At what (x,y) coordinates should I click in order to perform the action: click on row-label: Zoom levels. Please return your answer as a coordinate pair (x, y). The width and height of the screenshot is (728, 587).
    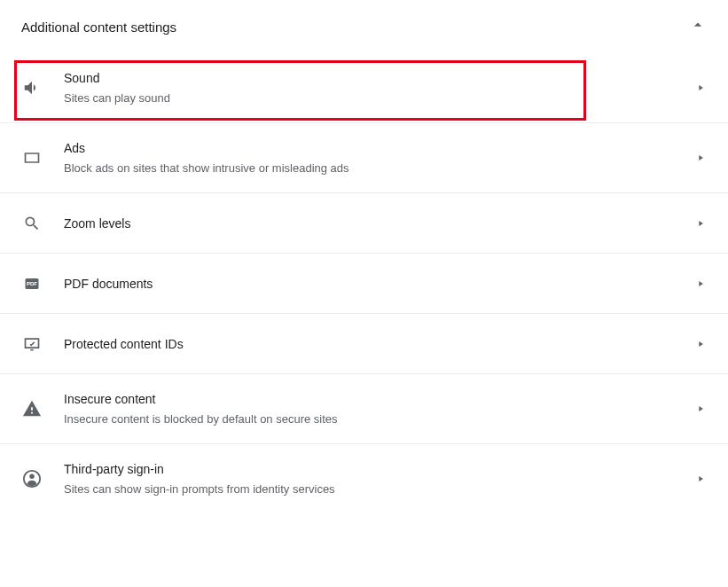
    Looking at the image, I should click on (380, 223).